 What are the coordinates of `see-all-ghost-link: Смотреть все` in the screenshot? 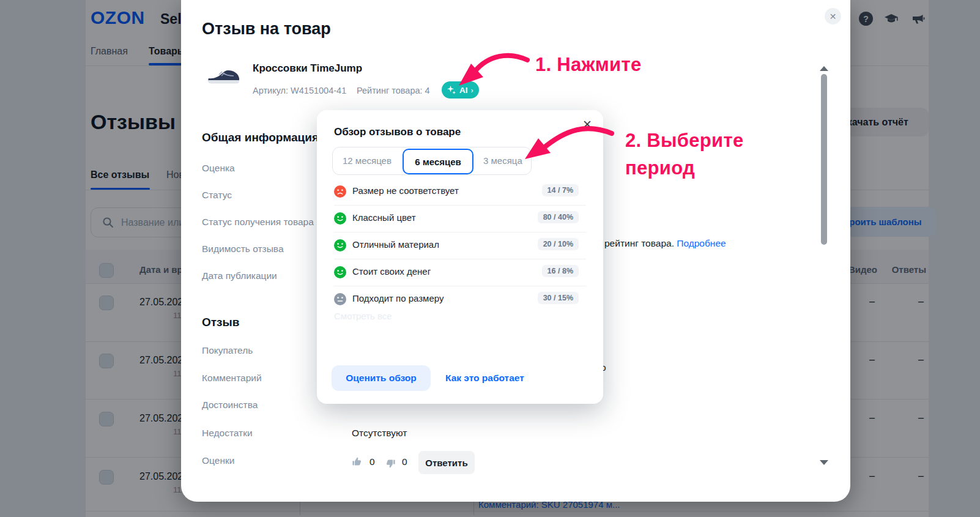 It's located at (363, 316).